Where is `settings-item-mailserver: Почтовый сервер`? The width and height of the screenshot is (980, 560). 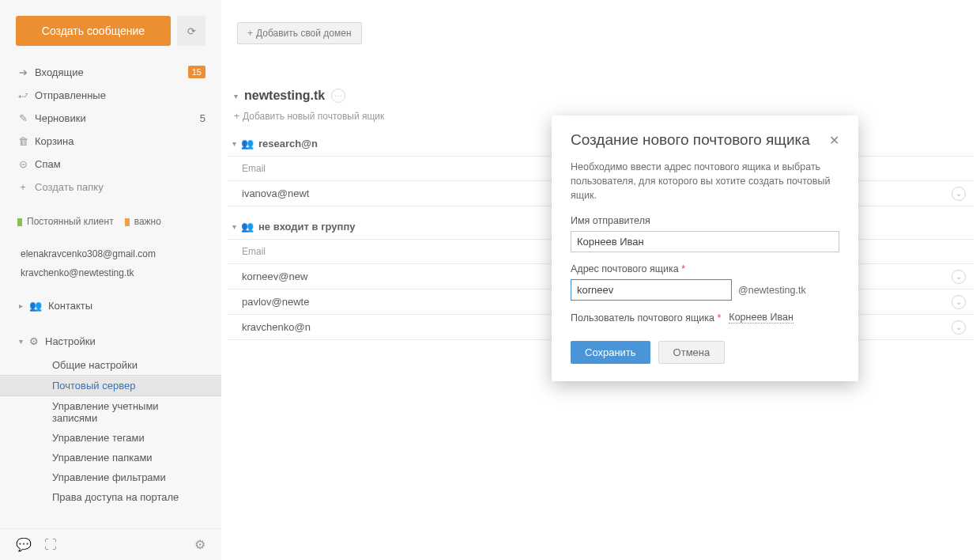 settings-item-mailserver: Почтовый сервер is located at coordinates (111, 386).